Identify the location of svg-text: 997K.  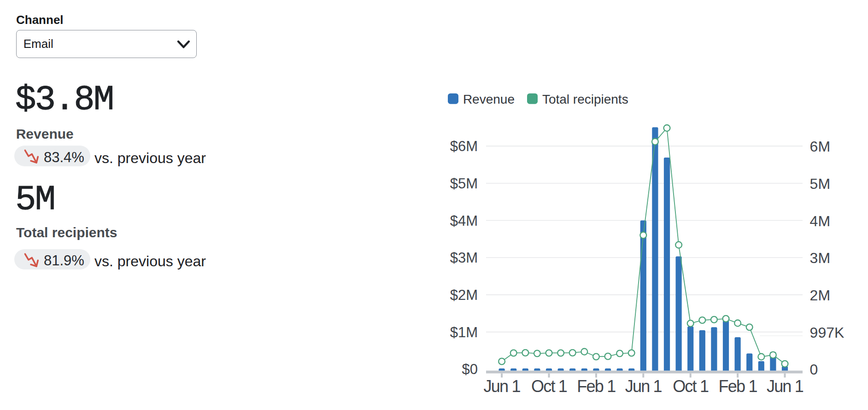
(827, 333).